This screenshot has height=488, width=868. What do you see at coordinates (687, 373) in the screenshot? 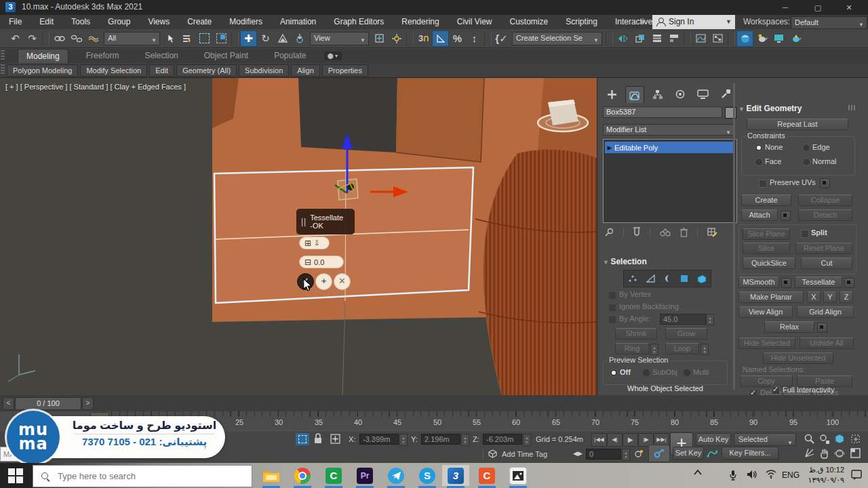
I see `preview-multi-radio` at bounding box center [687, 373].